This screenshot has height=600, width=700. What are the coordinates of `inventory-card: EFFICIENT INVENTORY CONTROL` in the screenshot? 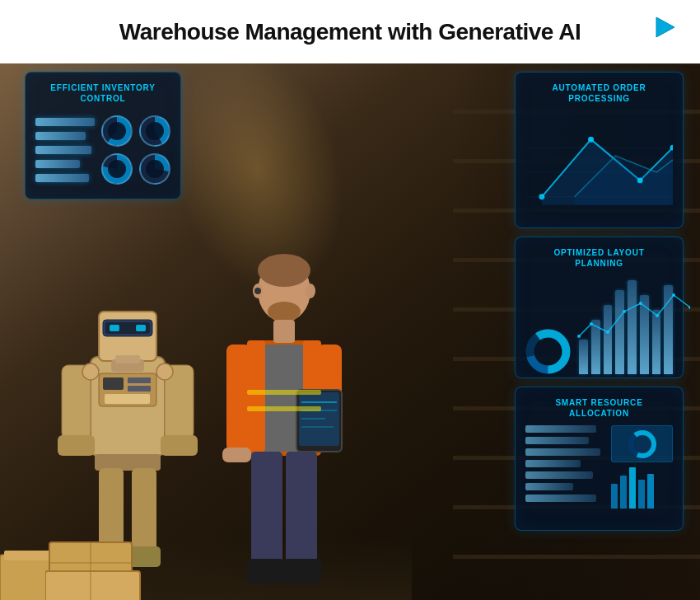 It's located at (103, 135).